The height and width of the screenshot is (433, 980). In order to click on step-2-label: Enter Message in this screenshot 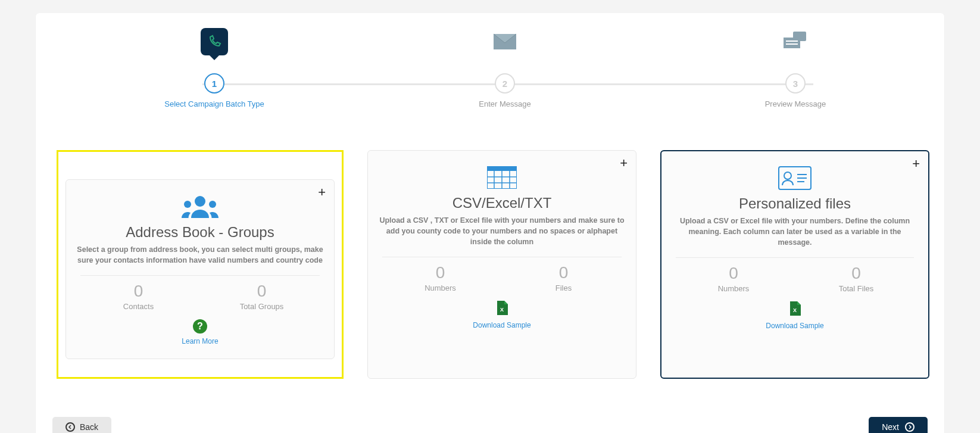, I will do `click(505, 104)`.